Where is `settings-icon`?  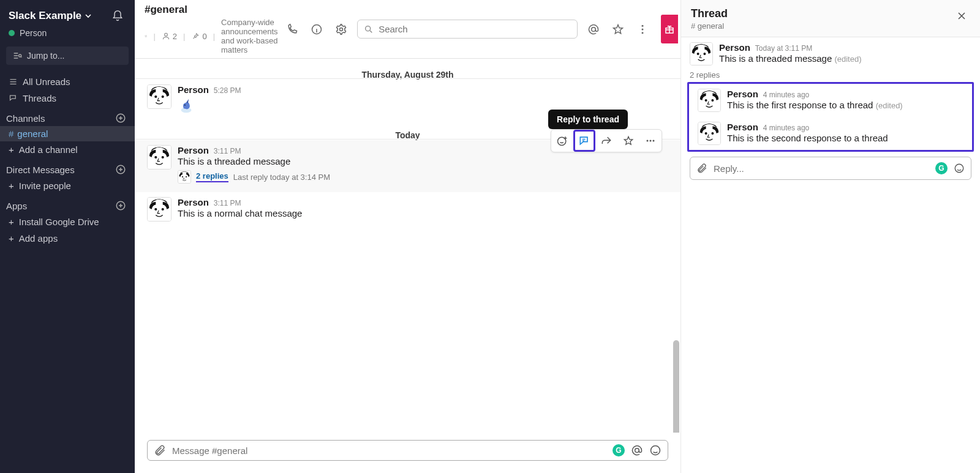
settings-icon is located at coordinates (341, 29).